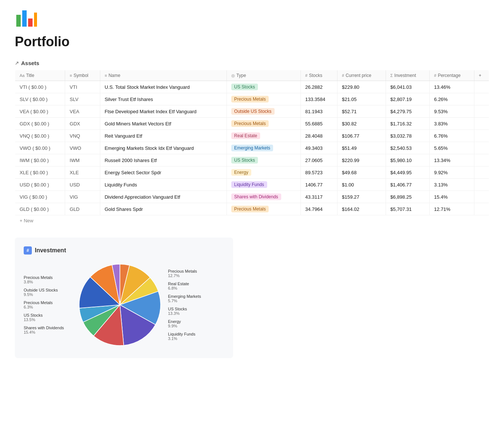 Image resolution: width=504 pixels, height=421 pixels. I want to click on cell-title: GDX ( $0.00 ), so click(40, 124).